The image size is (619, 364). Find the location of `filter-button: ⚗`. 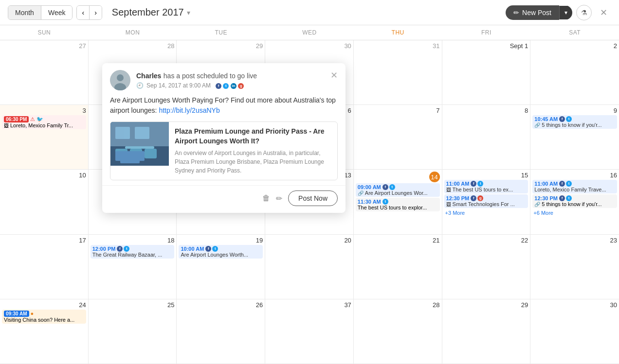

filter-button: ⚗ is located at coordinates (584, 13).